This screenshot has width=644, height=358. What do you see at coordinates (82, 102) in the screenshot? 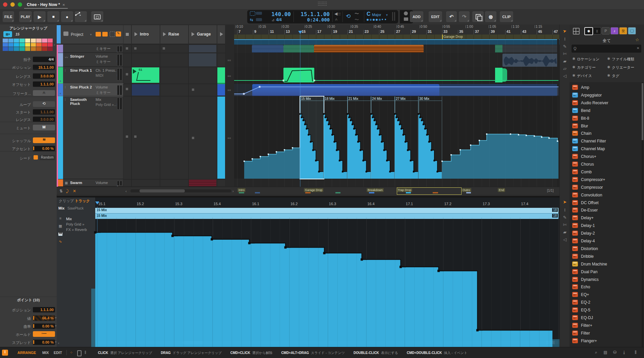
I see `track-name: Sawtooth Pluck` at bounding box center [82, 102].